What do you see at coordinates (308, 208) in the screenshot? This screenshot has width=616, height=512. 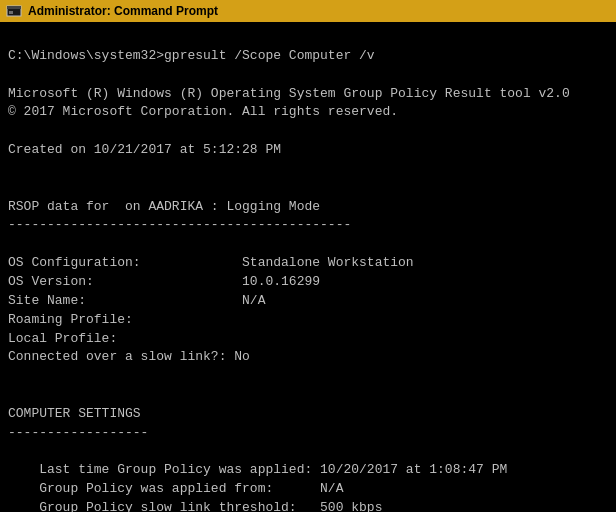 I see `terminal-line: RSOP data for on AADRIKA : Logging Mode` at bounding box center [308, 208].